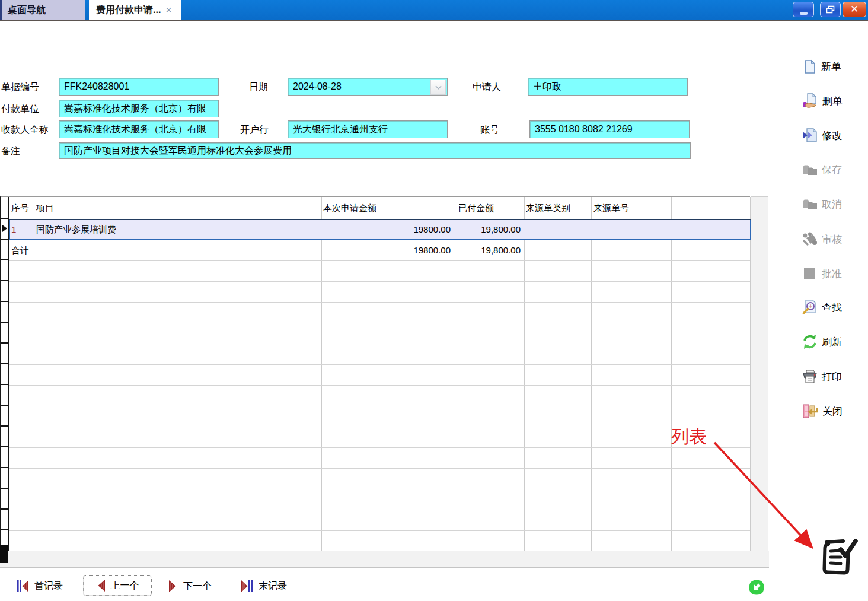  I want to click on title-bar: 桌面导航 费用付款申请... × ✕, so click(434, 9).